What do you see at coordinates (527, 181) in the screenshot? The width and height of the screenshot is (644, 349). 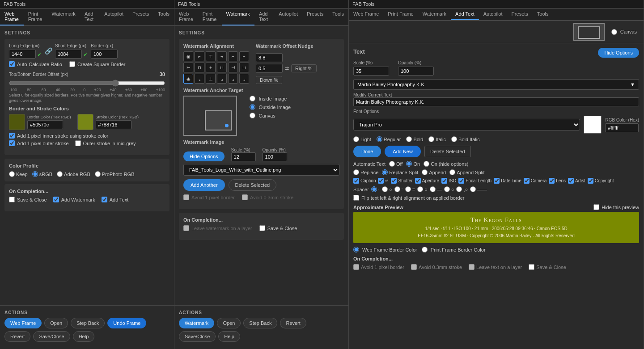 I see `camera-checkbox` at bounding box center [527, 181].